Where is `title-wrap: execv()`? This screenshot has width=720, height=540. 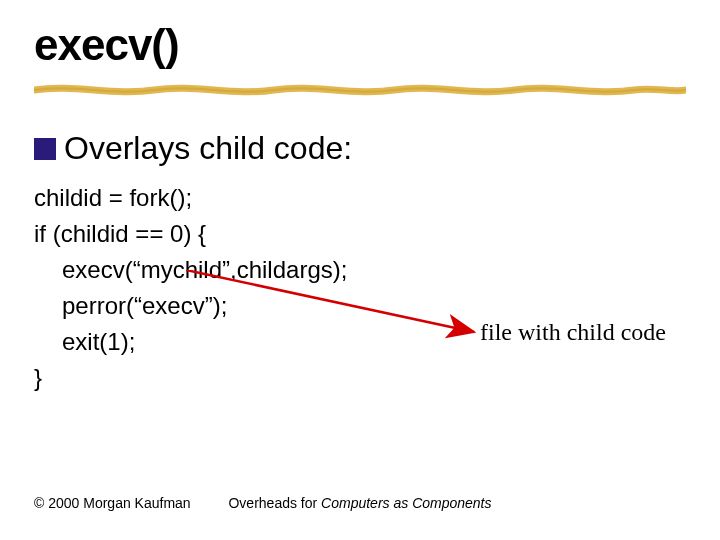
title-wrap: execv() is located at coordinates (106, 45).